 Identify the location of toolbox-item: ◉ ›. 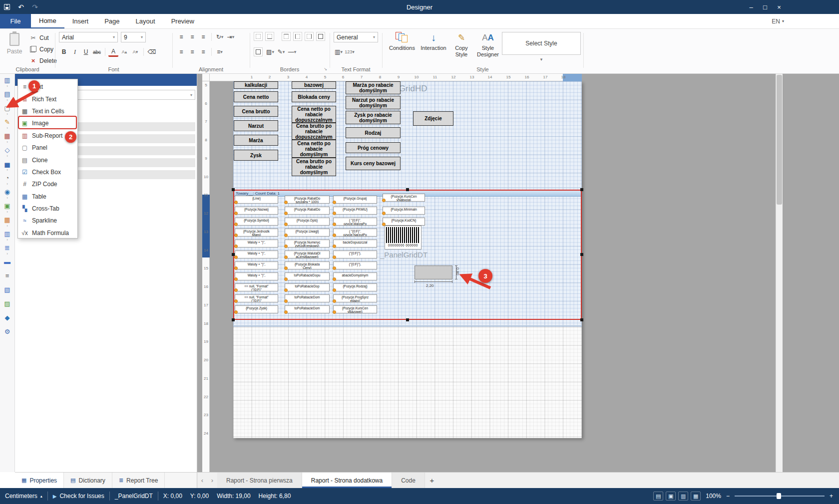
(7, 195).